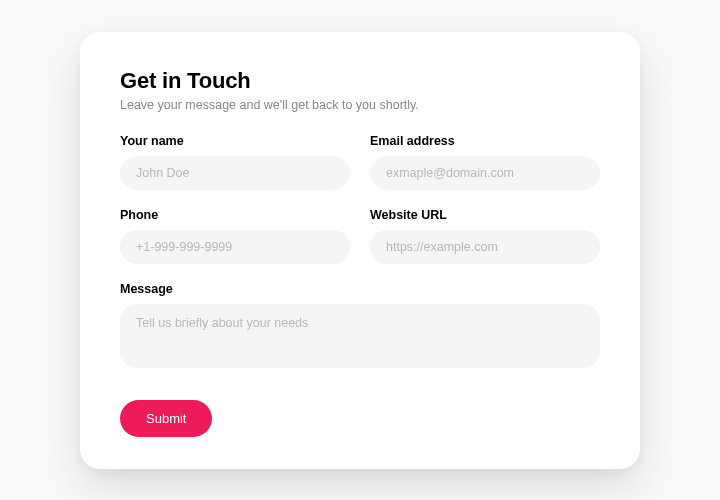 Image resolution: width=720 pixels, height=500 pixels. What do you see at coordinates (235, 173) in the screenshot?
I see `name-input` at bounding box center [235, 173].